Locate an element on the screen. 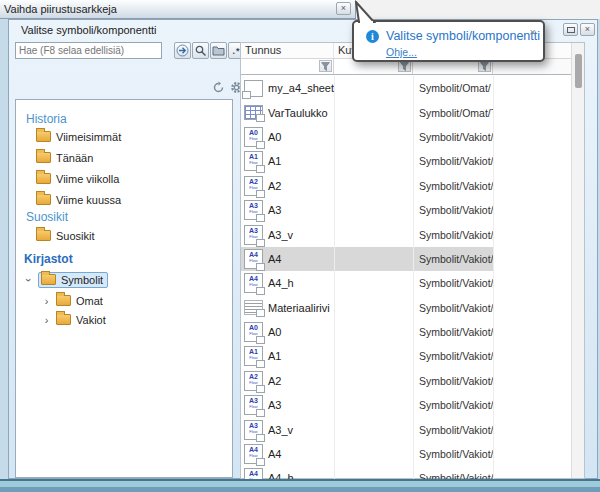 The image size is (600, 492). sidebar-item-tanaan: Tänään is located at coordinates (64, 158).